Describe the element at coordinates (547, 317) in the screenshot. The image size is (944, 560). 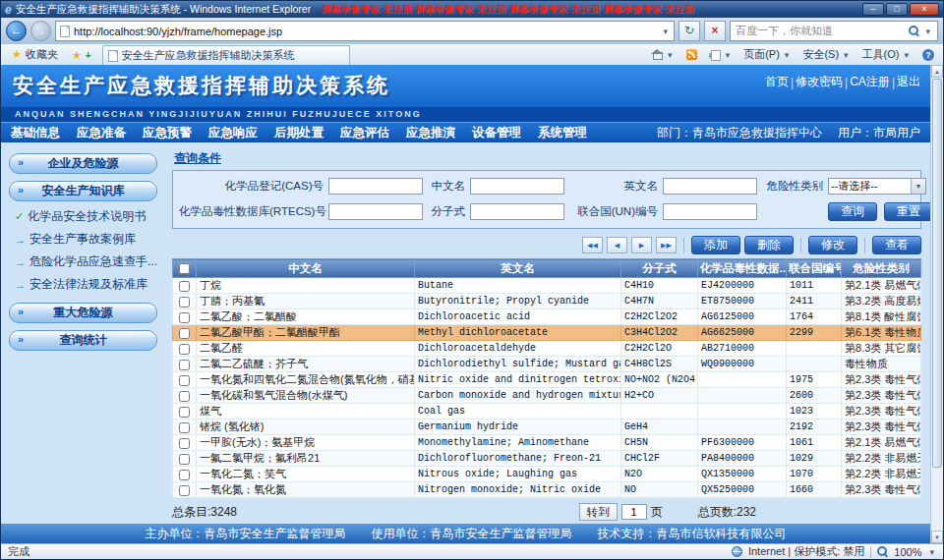
I see `table-row: 二氯乙酸；二氯醋酸Dichloroacetic acidC2H2Cl2O2AG6…` at that location.